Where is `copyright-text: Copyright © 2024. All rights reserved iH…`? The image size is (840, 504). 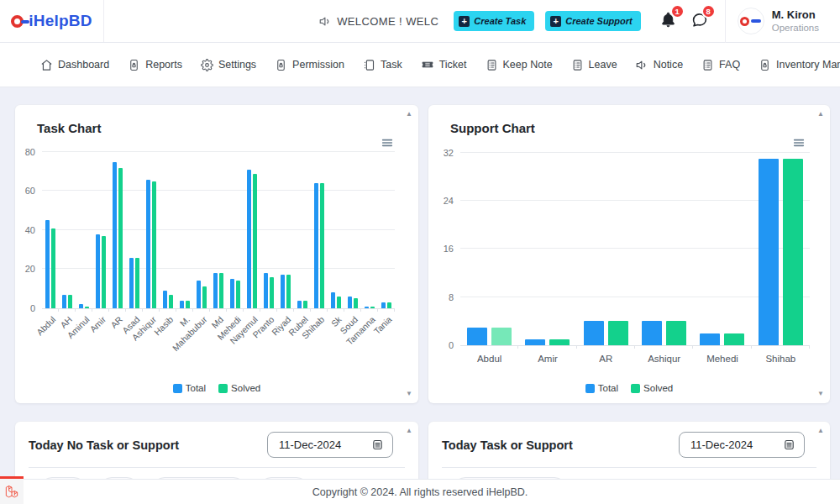 copyright-text: Copyright © 2024. All rights reserved iH… is located at coordinates (420, 492).